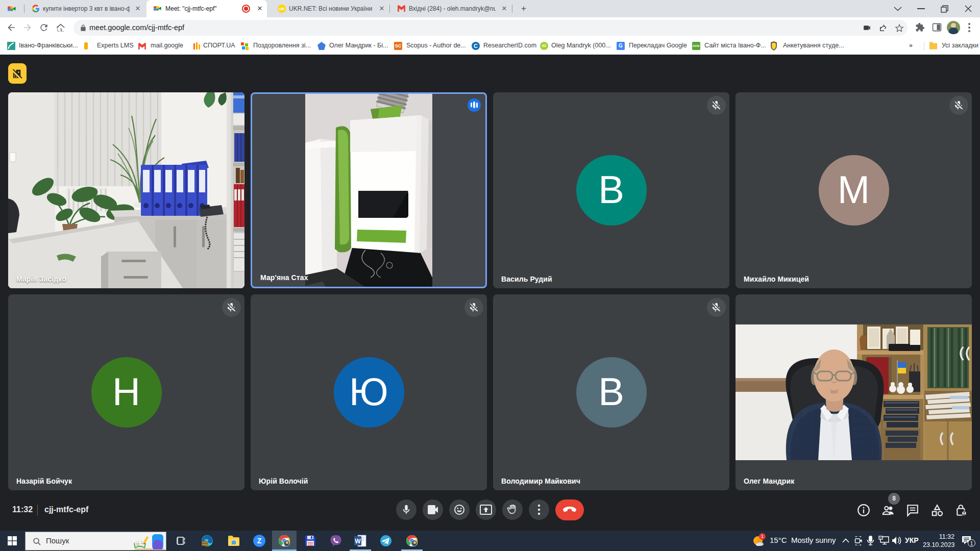  Describe the element at coordinates (358, 541) in the screenshot. I see `svg-text: W` at that location.